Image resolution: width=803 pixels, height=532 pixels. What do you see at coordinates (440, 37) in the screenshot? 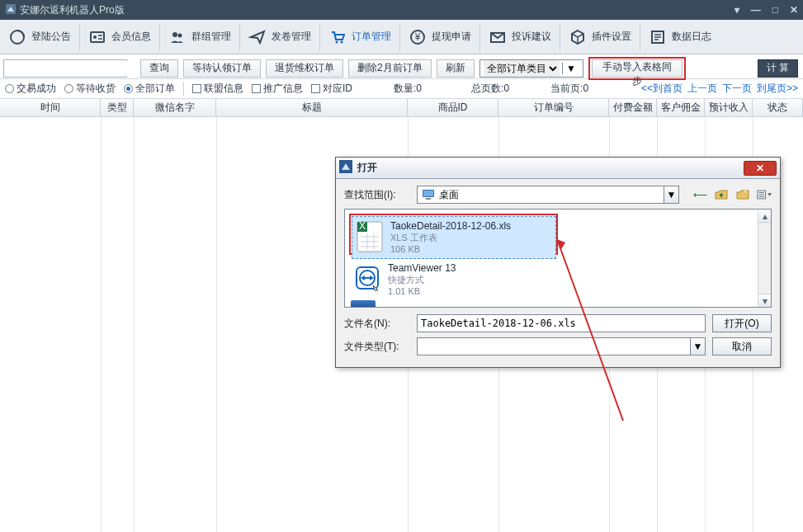
I see `nav-withdraw: ¥ 提现申请` at bounding box center [440, 37].